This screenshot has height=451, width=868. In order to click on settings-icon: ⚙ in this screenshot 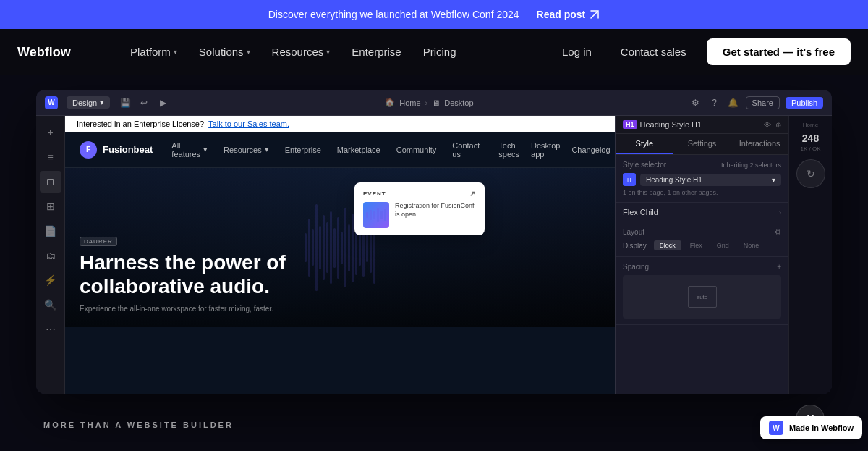, I will do `click(696, 103)`.